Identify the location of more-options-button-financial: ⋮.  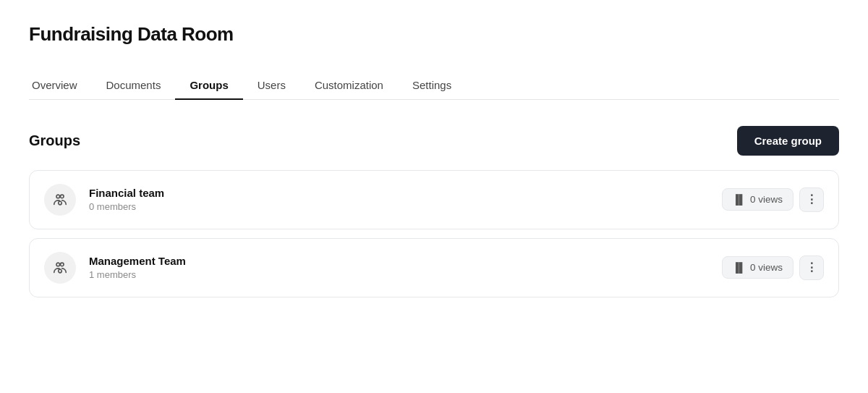
(812, 200).